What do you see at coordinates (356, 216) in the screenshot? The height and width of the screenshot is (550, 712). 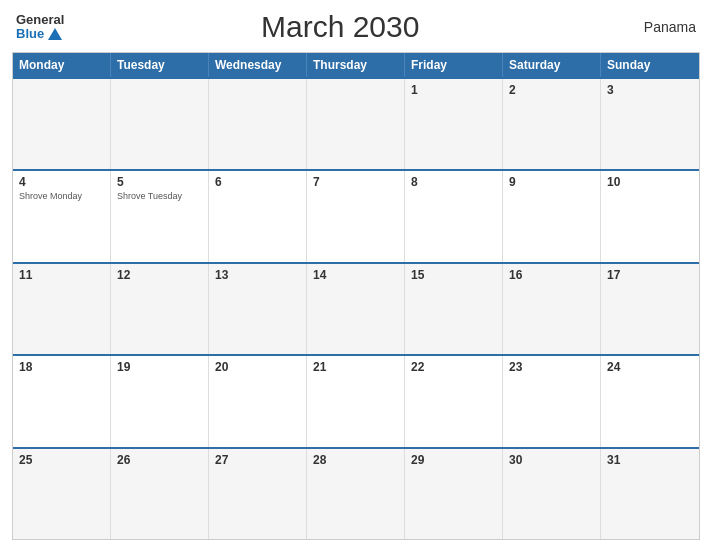 I see `day-cell: 7` at bounding box center [356, 216].